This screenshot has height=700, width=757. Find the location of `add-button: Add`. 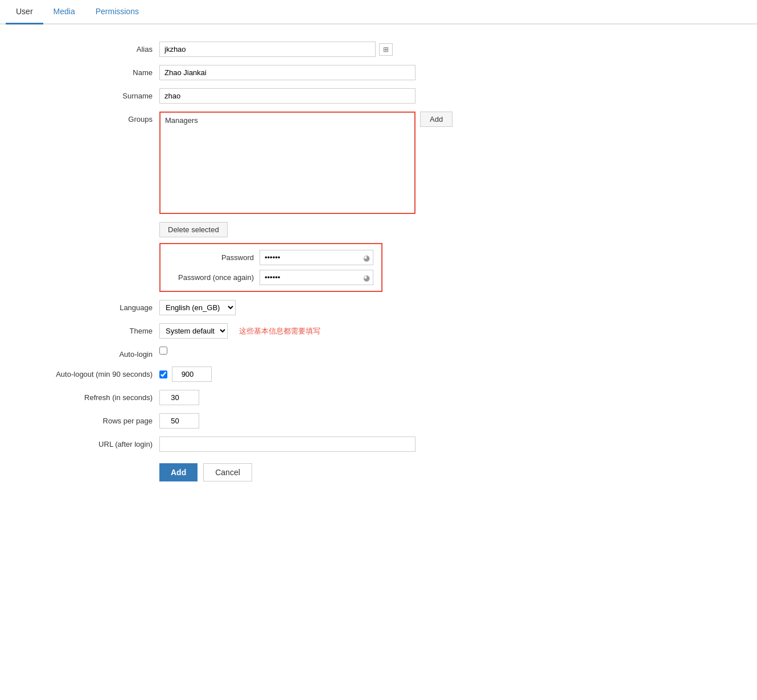

add-button: Add is located at coordinates (179, 472).